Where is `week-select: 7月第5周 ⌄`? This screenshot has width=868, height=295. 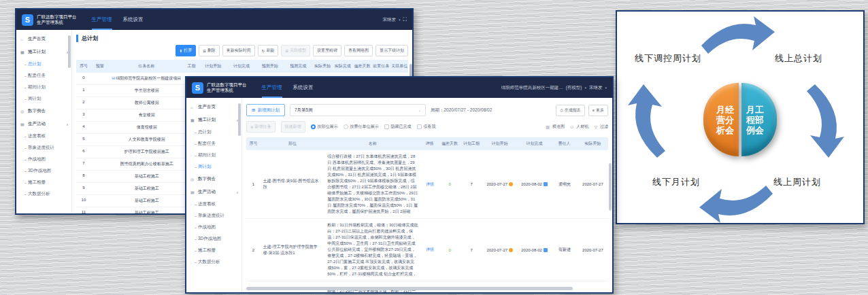
week-select: 7月第5周 ⌄ is located at coordinates (358, 110).